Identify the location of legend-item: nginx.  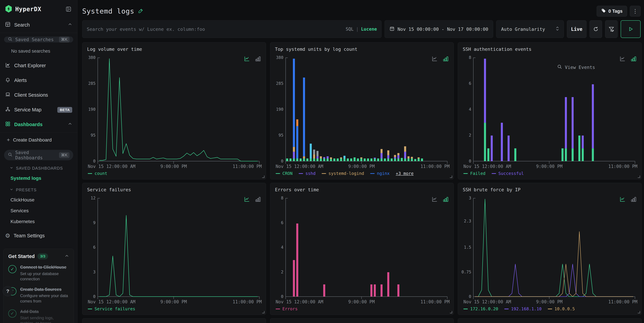
(380, 173).